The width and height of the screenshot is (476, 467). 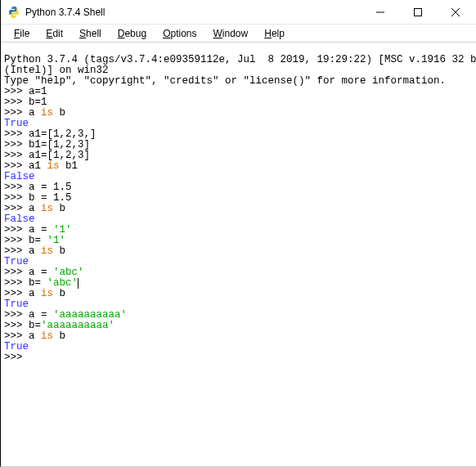 I want to click on window-controls, so click(x=418, y=12).